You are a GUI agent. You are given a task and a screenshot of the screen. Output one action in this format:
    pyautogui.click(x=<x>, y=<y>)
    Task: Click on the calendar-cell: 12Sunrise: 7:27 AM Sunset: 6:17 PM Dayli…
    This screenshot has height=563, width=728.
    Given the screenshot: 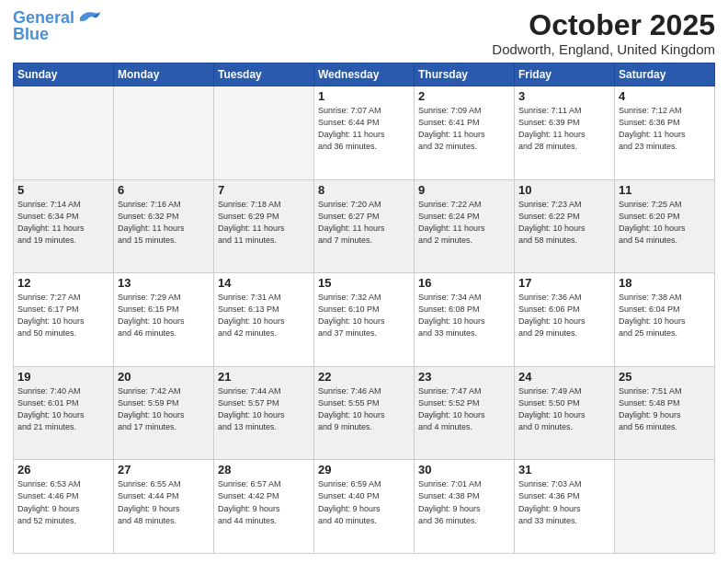 What is the action you would take?
    pyautogui.click(x=64, y=320)
    